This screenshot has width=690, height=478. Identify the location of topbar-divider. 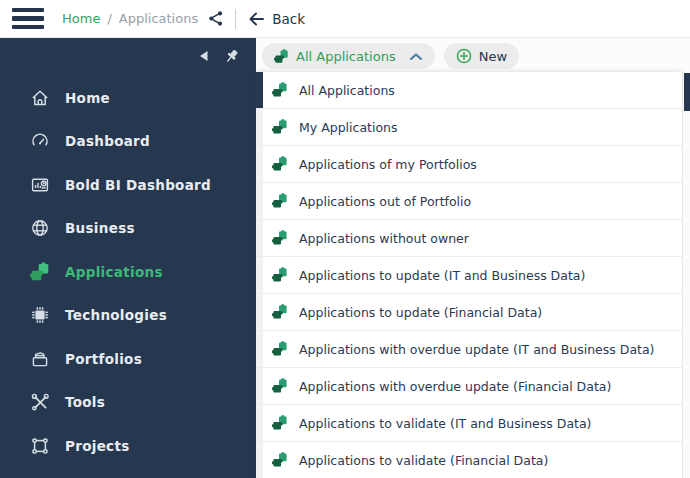
(236, 19).